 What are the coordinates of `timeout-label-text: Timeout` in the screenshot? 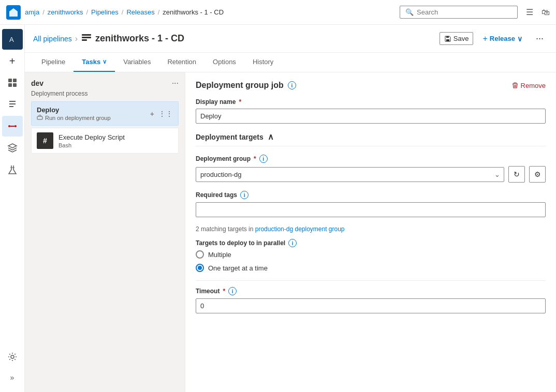 It's located at (208, 291).